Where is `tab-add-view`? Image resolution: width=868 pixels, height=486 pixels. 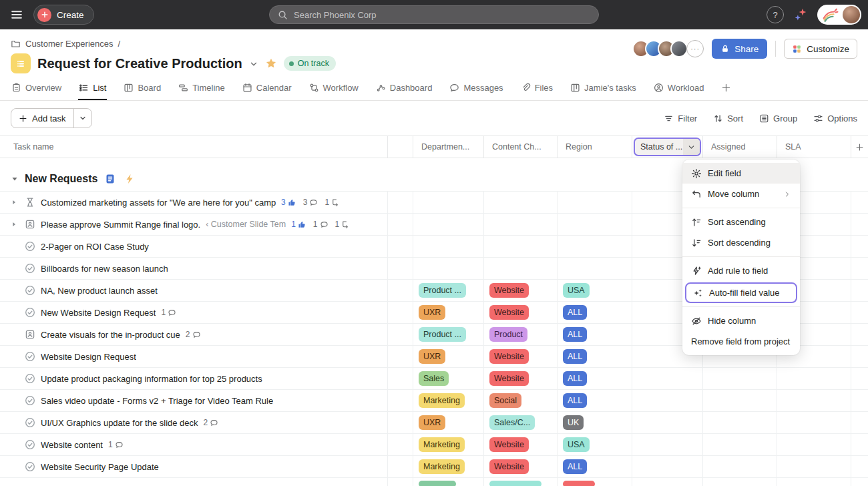 tab-add-view is located at coordinates (726, 90).